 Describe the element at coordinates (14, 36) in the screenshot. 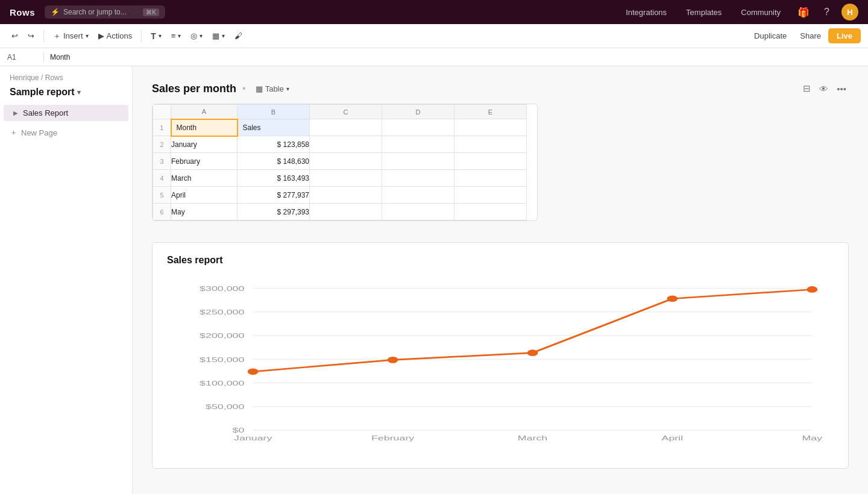

I see `undo-button: ↩` at that location.